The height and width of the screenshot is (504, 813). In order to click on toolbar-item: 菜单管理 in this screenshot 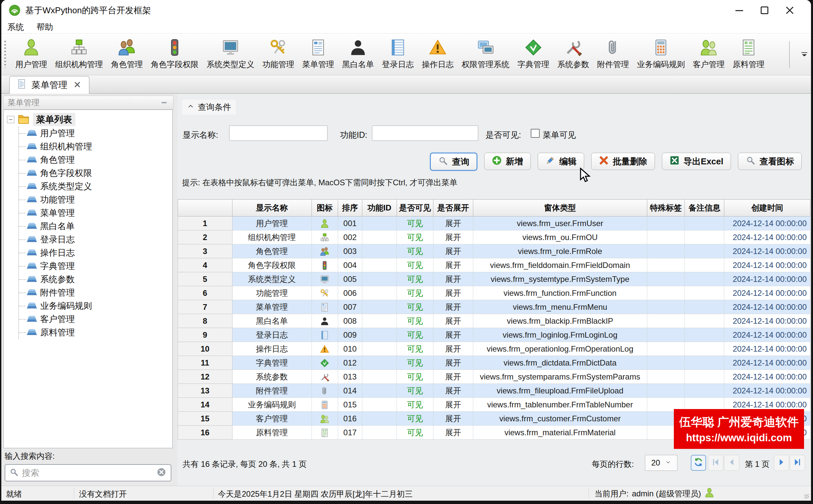, I will do `click(318, 55)`.